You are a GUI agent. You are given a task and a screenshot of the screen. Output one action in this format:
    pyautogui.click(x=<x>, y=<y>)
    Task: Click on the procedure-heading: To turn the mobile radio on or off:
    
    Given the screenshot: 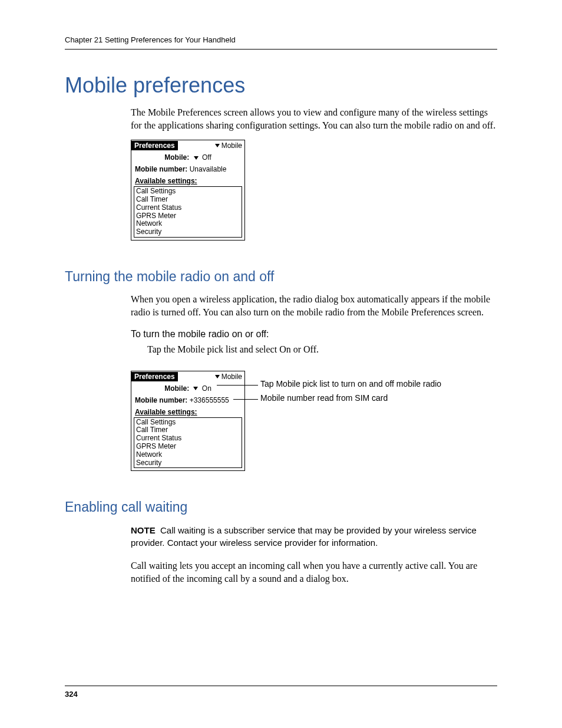 What is the action you would take?
    pyautogui.click(x=314, y=334)
    